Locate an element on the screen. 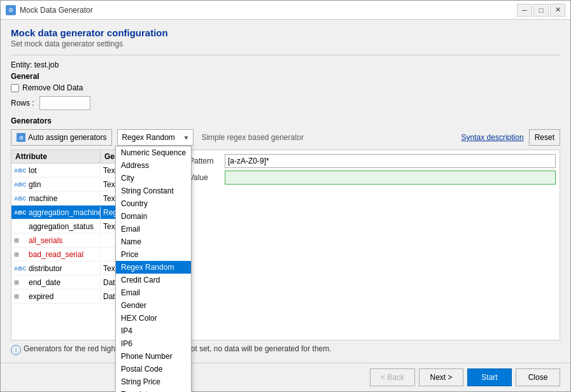 This screenshot has height=392, width=571. info-bar: i Generators for the red highlighted att… is located at coordinates (285, 350).